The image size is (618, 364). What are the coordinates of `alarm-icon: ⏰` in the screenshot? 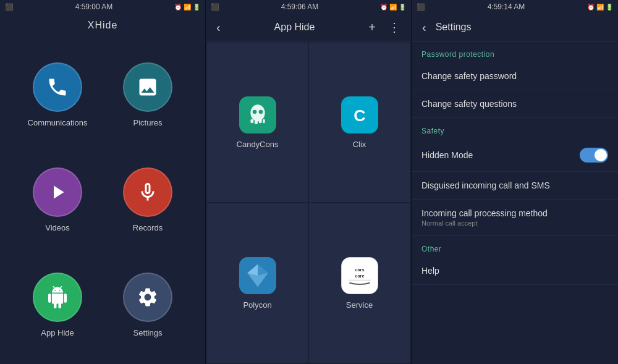 It's located at (178, 7).